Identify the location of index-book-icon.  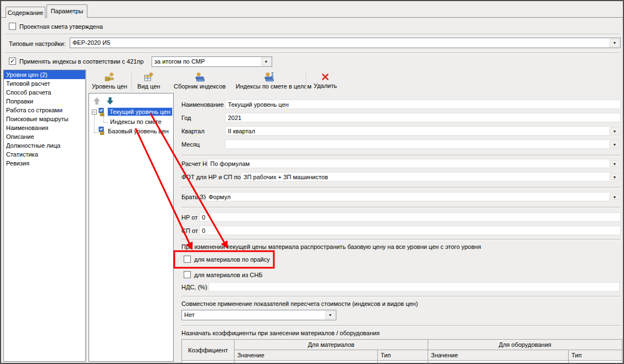
(200, 77).